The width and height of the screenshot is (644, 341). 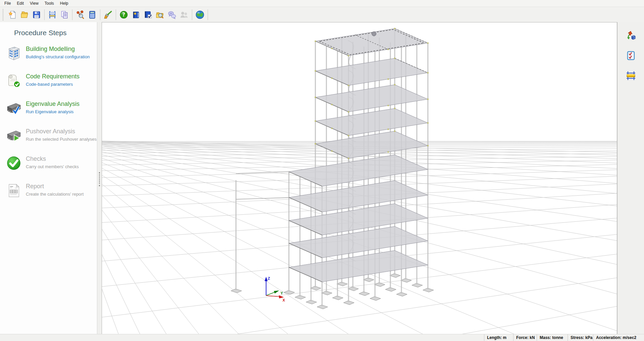 I want to click on calculator-button, so click(x=92, y=15).